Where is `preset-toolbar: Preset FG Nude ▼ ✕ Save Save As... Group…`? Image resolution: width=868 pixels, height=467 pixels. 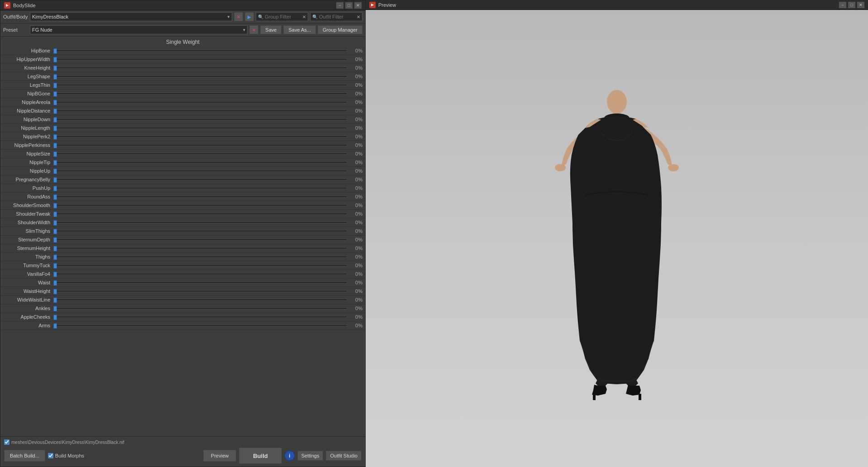 preset-toolbar: Preset FG Nude ▼ ✕ Save Save As... Group… is located at coordinates (183, 30).